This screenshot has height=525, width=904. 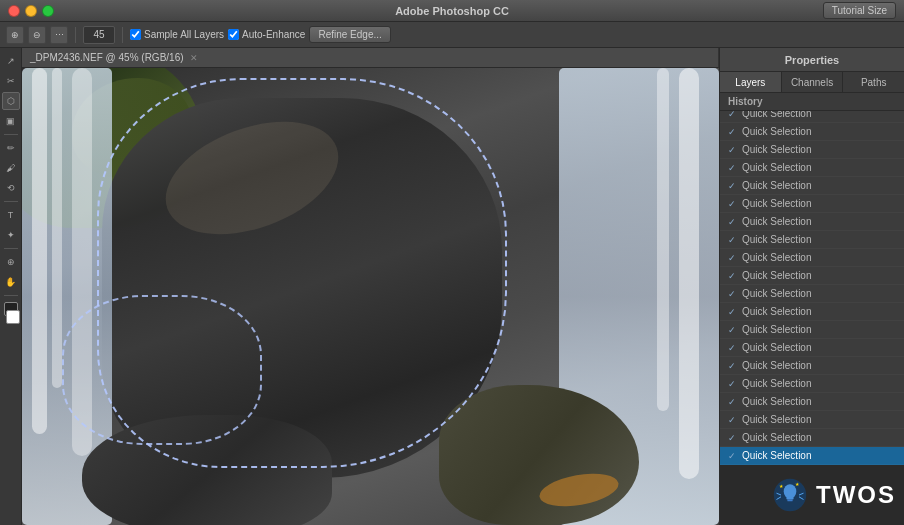 I want to click on tab-layers: Layers, so click(x=751, y=82).